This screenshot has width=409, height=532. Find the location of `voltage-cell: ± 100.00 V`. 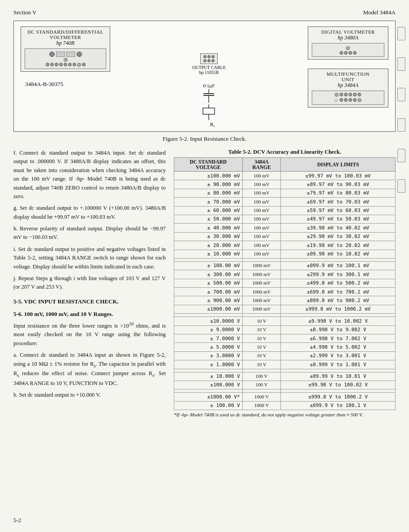

voltage-cell: ± 100.00 V is located at coordinates (209, 405).